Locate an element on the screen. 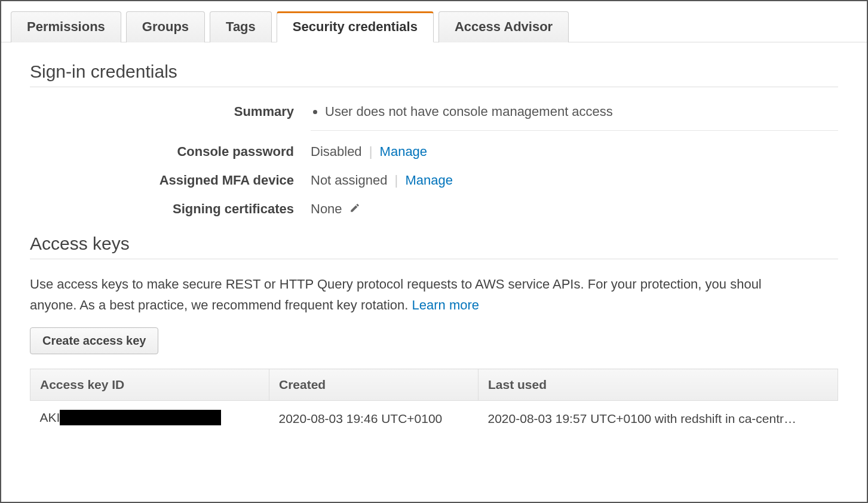 This screenshot has width=868, height=503. tab-access-advisor: Access Advisor is located at coordinates (504, 27).